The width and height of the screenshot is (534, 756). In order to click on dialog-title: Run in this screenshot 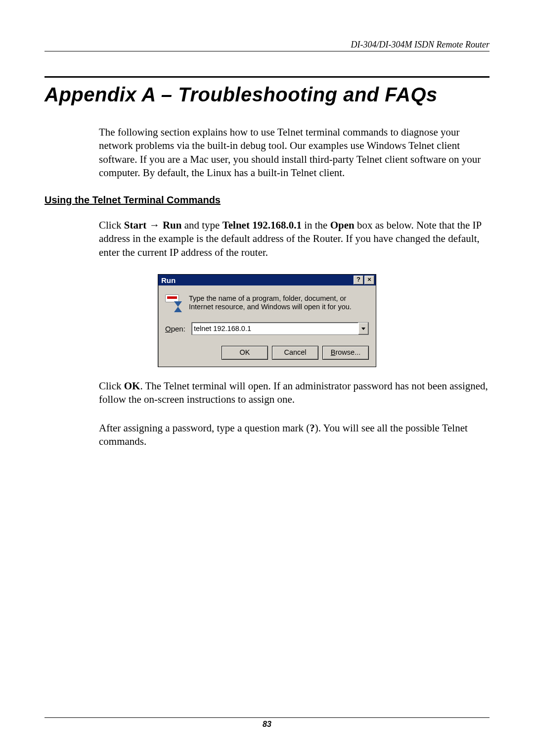, I will do `click(257, 280)`.